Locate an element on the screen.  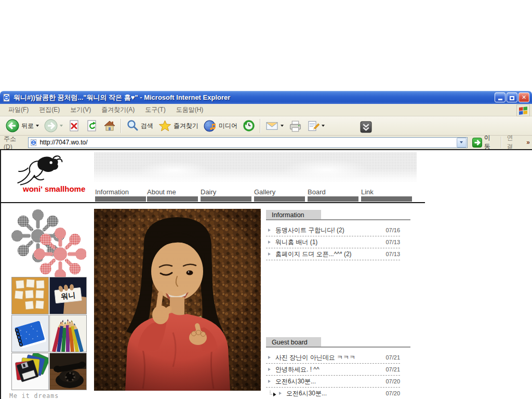
guest-board-title: Guest board is located at coordinates (290, 342).